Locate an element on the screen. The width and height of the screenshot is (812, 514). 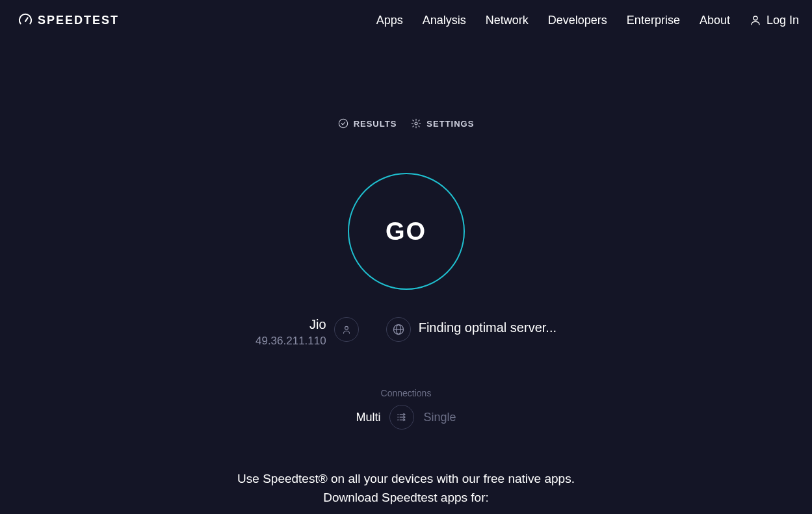
go-label: GO is located at coordinates (406, 231).